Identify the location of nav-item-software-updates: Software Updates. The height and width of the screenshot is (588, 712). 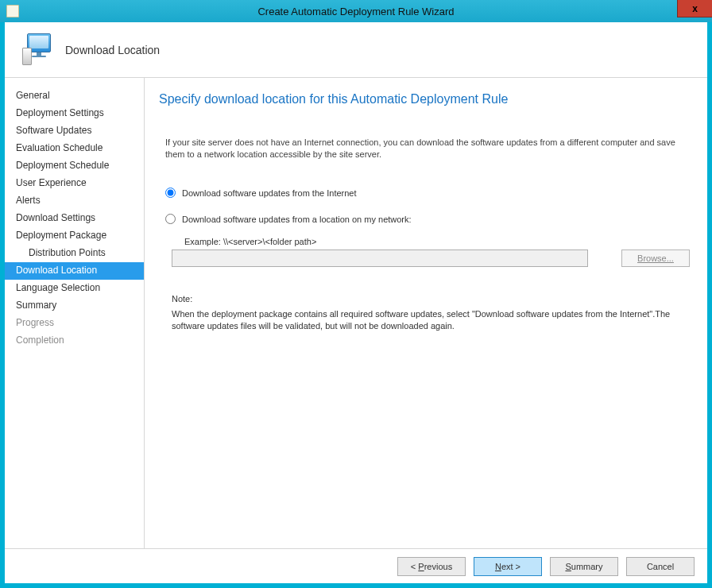
(75, 131).